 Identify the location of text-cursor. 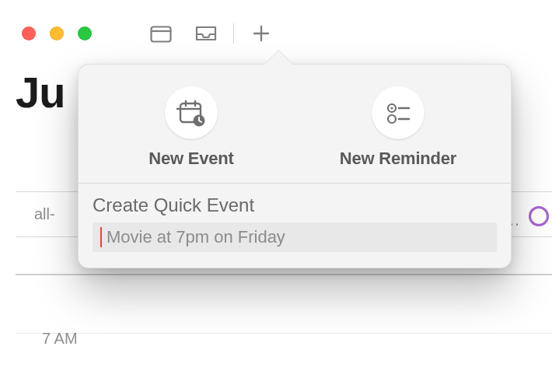
(101, 237).